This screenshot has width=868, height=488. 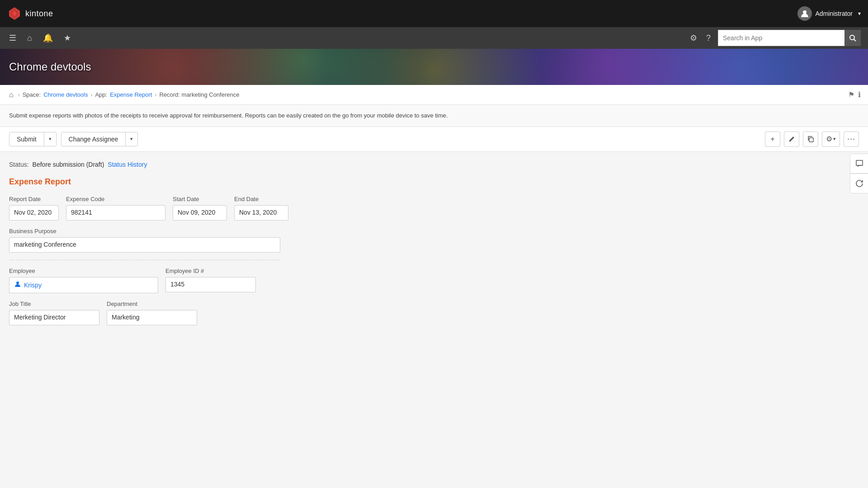 What do you see at coordinates (434, 14) in the screenshot?
I see `top-navigation: kintone Administrator ▾` at bounding box center [434, 14].